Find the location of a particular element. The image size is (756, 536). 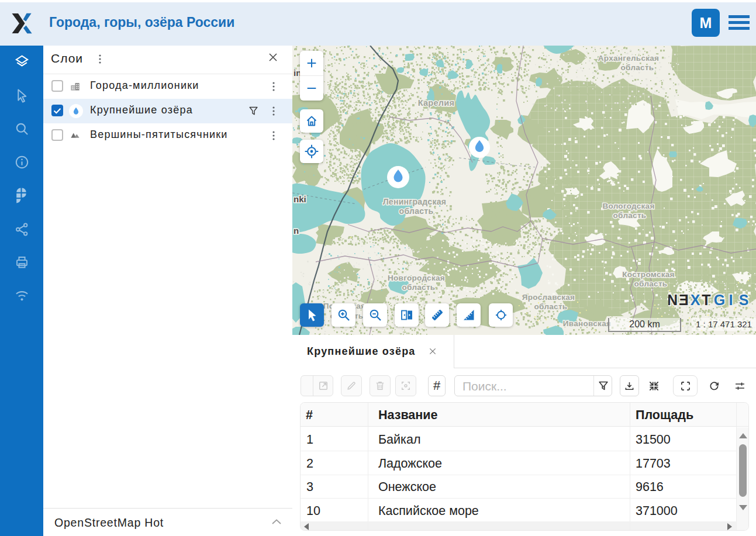

svg-text: Новгородская is located at coordinates (416, 278).